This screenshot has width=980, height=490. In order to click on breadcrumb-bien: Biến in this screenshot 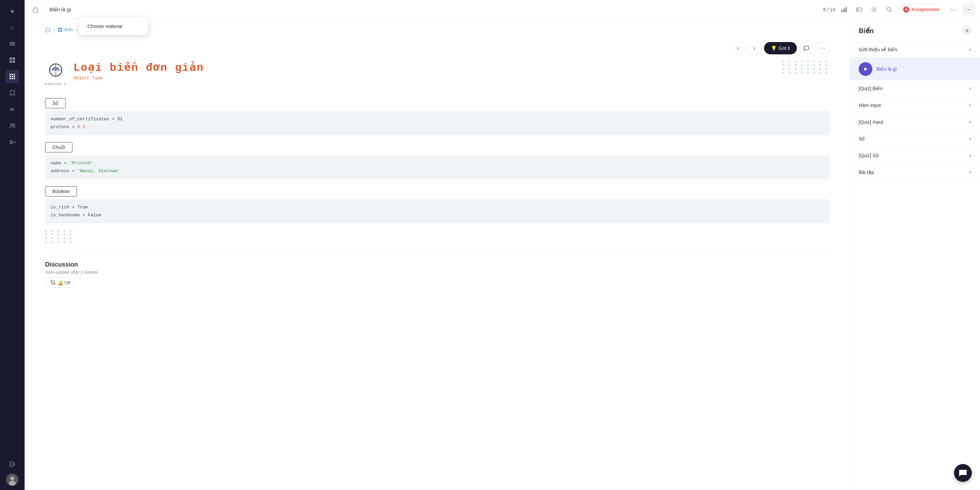, I will do `click(65, 30)`.